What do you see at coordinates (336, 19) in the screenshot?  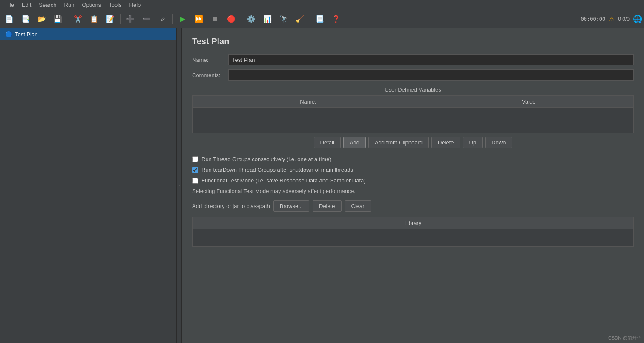 I see `help-button: ❓` at bounding box center [336, 19].